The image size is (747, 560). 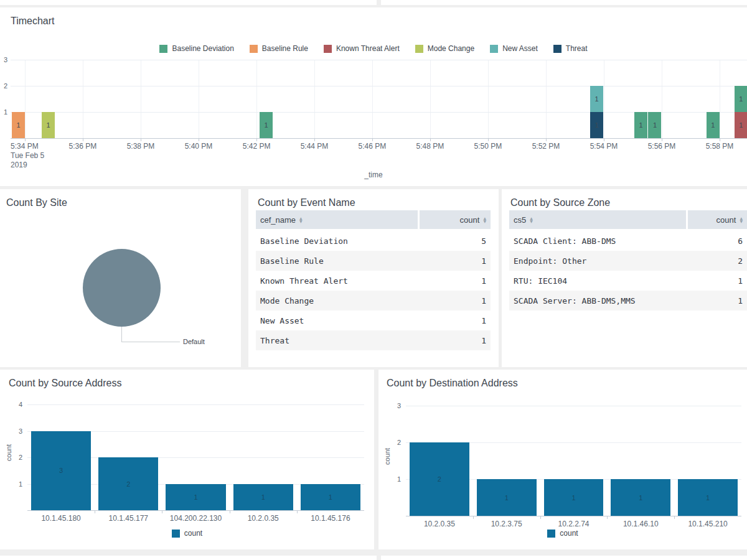 What do you see at coordinates (378, 100) in the screenshot?
I see `timechart-plot-area: 1111111111` at bounding box center [378, 100].